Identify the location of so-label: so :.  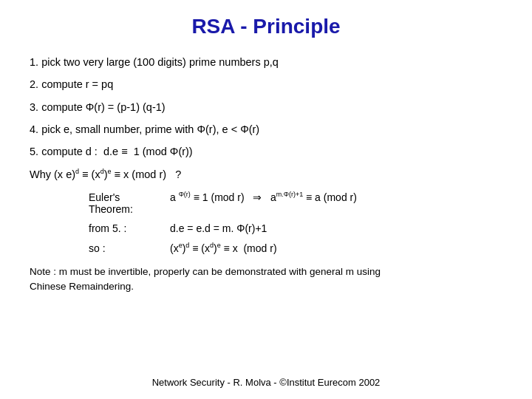
(129, 248).